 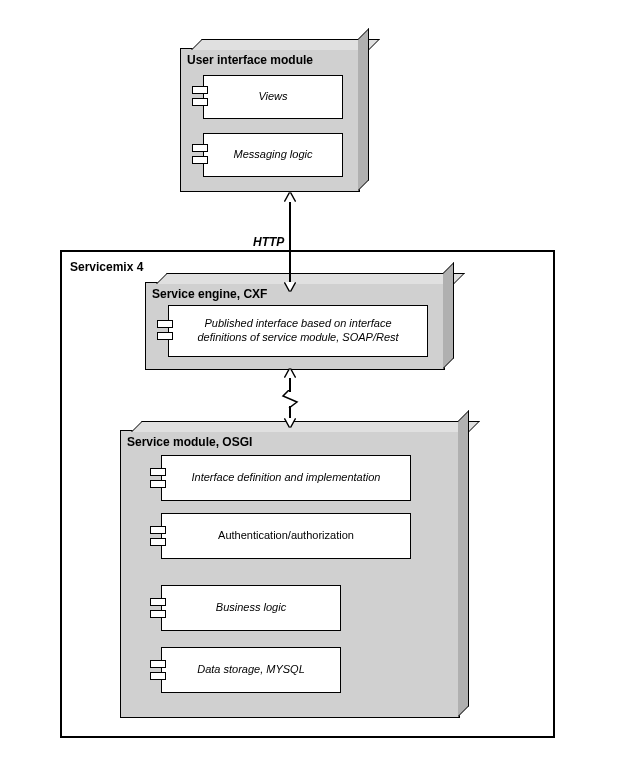 I want to click on published-label: Published interface based on interface d…, so click(x=298, y=331).